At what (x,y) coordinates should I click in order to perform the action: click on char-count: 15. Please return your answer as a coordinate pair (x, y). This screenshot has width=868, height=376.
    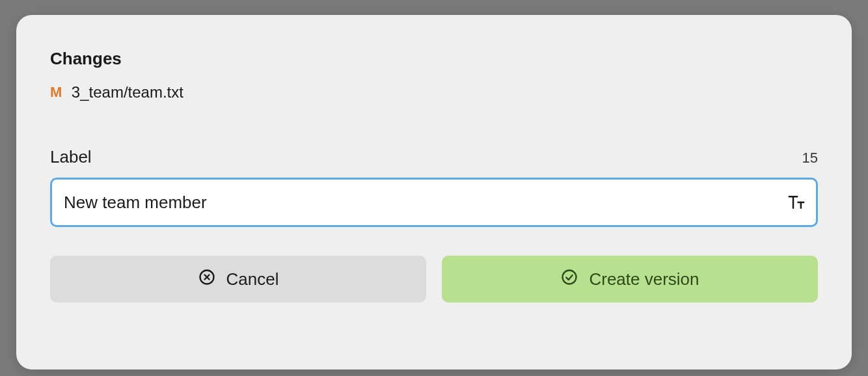
    Looking at the image, I should click on (810, 158).